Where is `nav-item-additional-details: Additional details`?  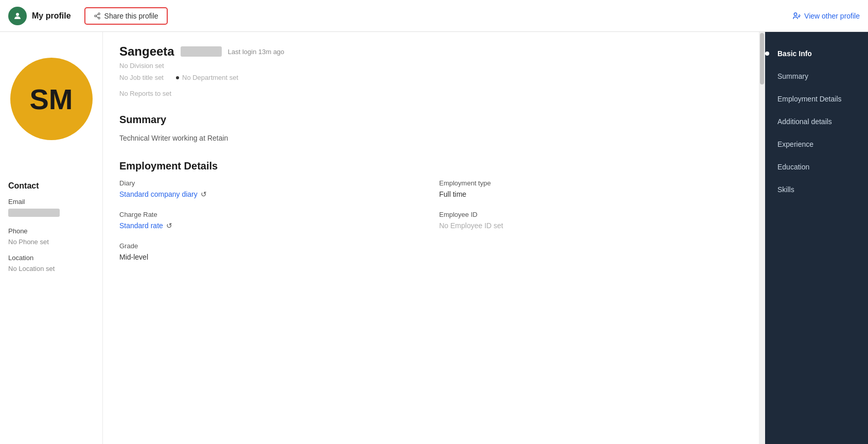
nav-item-additional-details: Additional details is located at coordinates (817, 122).